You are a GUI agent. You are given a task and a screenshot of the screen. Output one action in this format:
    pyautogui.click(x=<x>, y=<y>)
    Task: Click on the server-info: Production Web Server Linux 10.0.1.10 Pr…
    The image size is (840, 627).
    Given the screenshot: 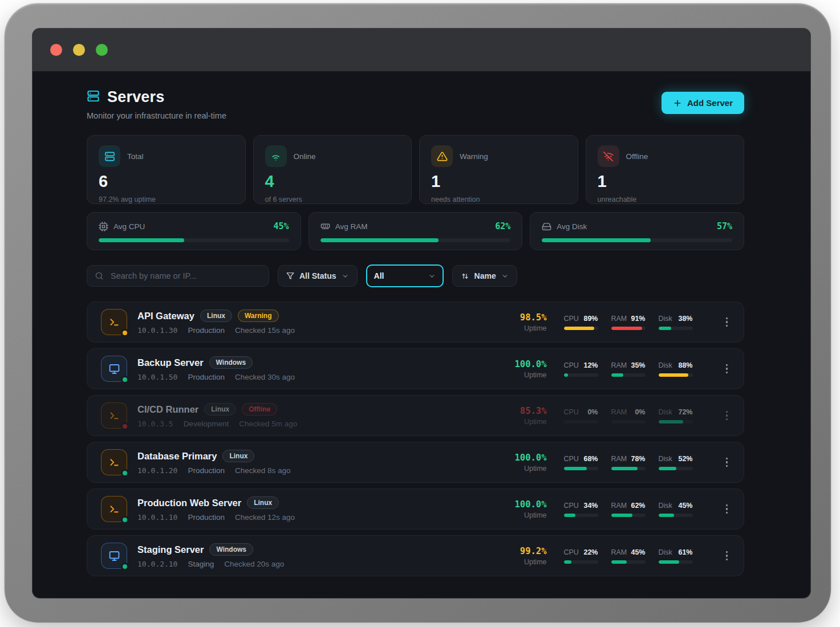 What is the action you would take?
    pyautogui.click(x=216, y=509)
    